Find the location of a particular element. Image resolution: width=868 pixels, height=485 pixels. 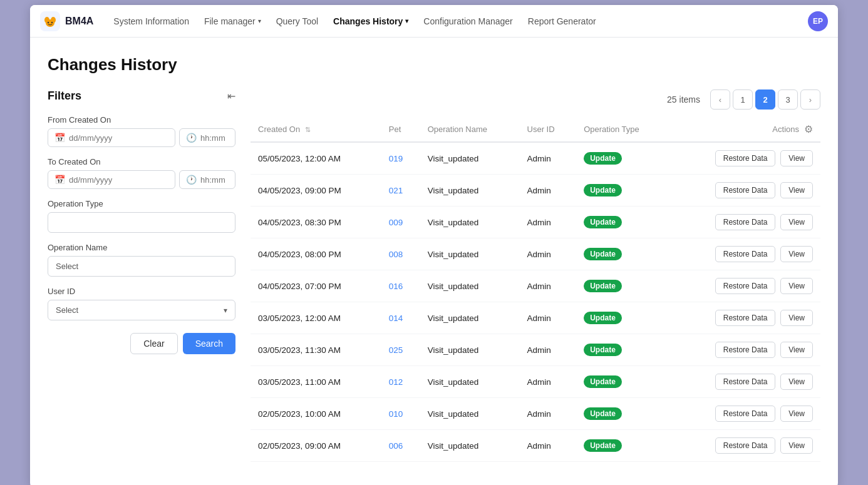

restore-button-6: Restore Data is located at coordinates (745, 350).